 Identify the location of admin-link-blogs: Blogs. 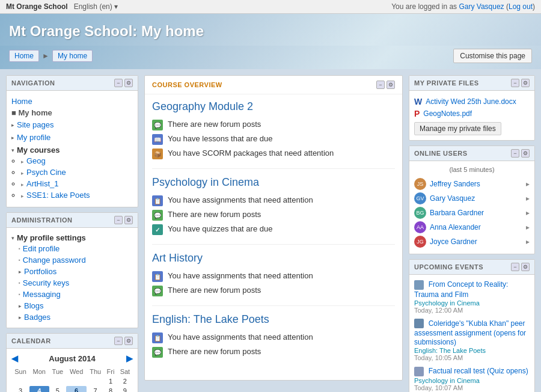
(34, 305).